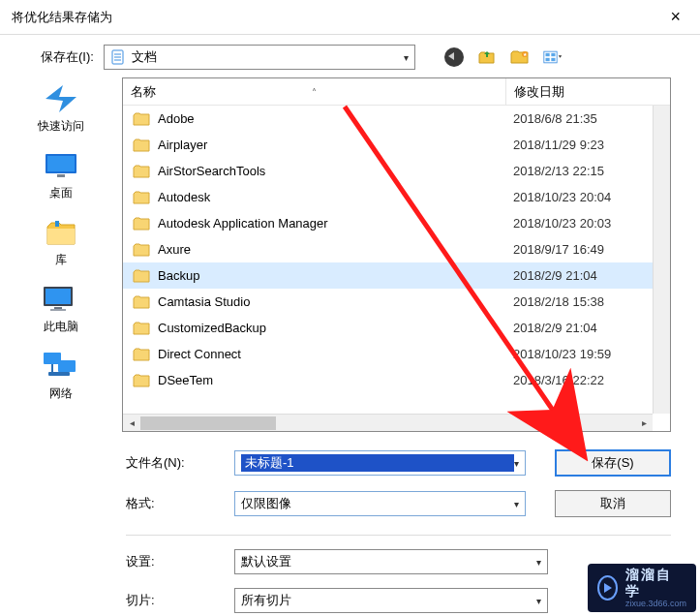 The image size is (700, 616). Describe the element at coordinates (520, 57) in the screenshot. I see `new-folder-icon: ★` at that location.